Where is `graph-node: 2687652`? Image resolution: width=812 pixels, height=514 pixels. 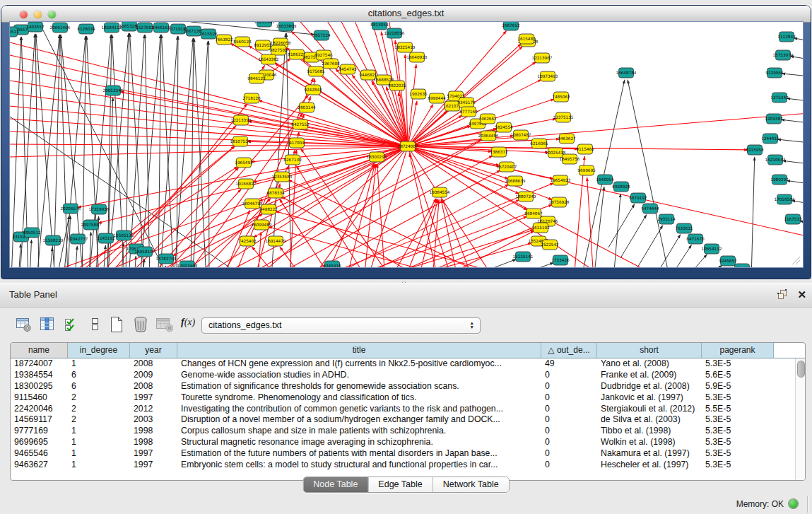 graph-node: 2687652 is located at coordinates (511, 26).